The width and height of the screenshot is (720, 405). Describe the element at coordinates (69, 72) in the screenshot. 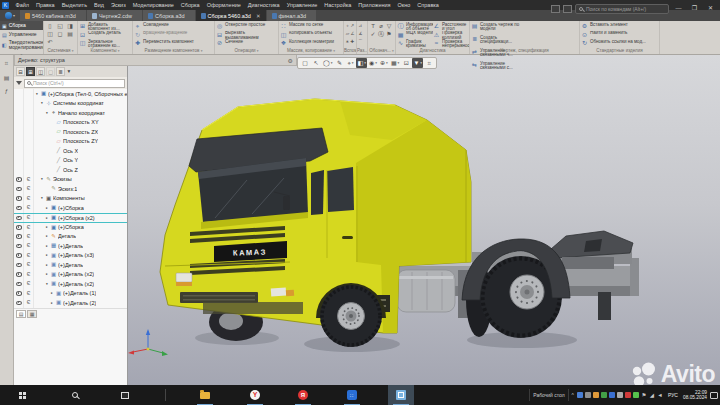

I see `tree-toolbar-icon: ▾` at that location.